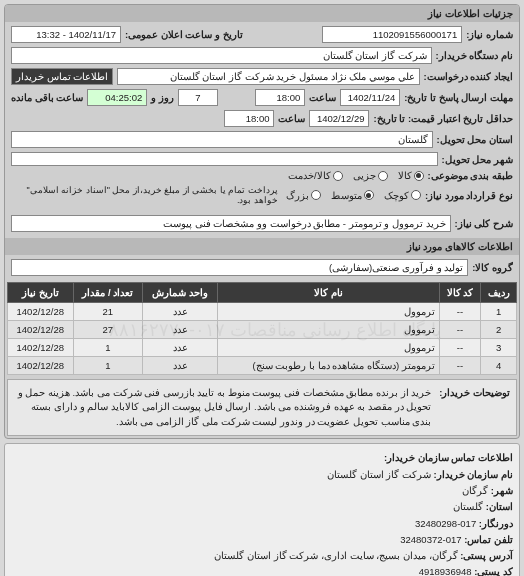  I want to click on field-request-creator: علي موسي ملک نژاد مسئول خرید شرکت گاز اس…, so click(268, 76).